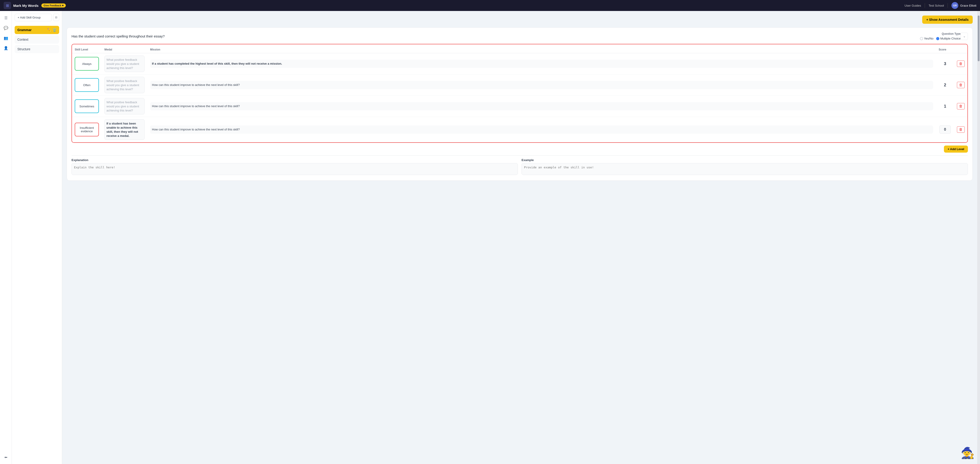 Image resolution: width=980 pixels, height=464 pixels. What do you see at coordinates (294, 167) in the screenshot?
I see `explanation-block: Explanation` at bounding box center [294, 167].